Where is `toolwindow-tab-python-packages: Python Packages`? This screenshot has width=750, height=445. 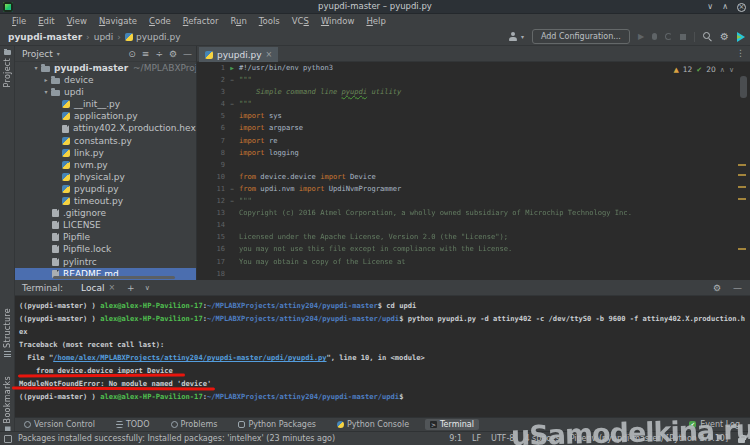 toolwindow-tab-python-packages: Python Packages is located at coordinates (277, 424).